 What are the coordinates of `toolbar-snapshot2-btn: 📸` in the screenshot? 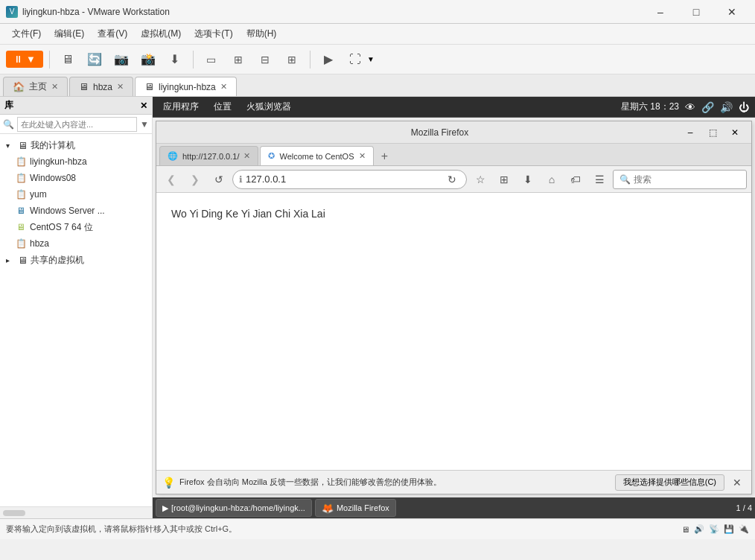 It's located at (148, 60).